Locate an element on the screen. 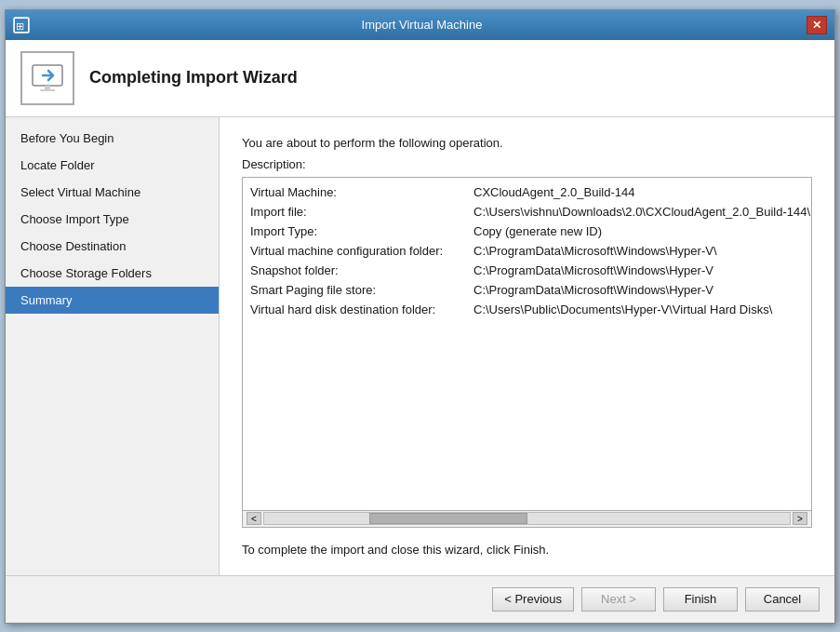  sidebar-item-summary: Summary is located at coordinates (112, 300).